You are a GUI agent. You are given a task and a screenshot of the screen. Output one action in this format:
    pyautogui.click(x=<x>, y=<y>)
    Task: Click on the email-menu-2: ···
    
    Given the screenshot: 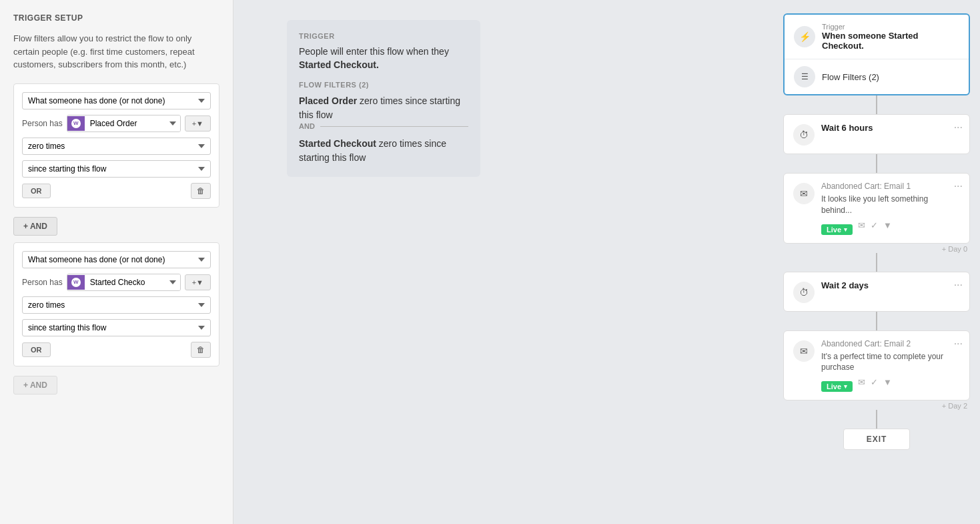 What is the action you would take?
    pyautogui.click(x=958, y=344)
    